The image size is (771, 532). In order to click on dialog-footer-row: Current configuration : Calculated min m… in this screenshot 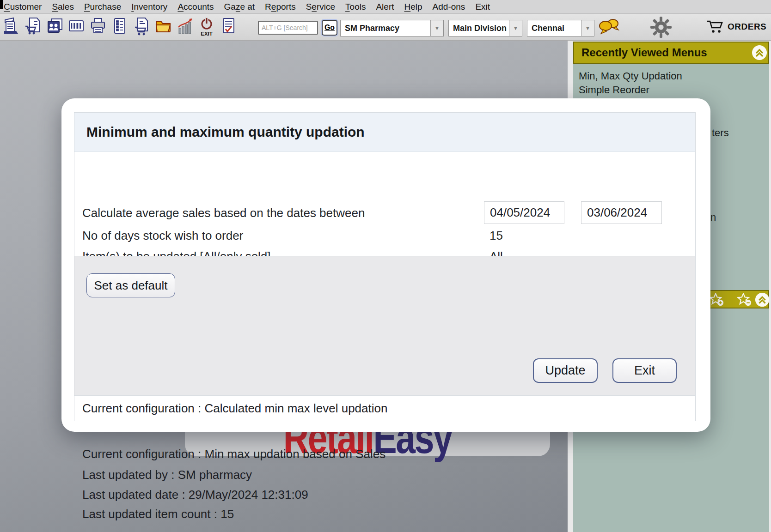, I will do `click(385, 408)`.